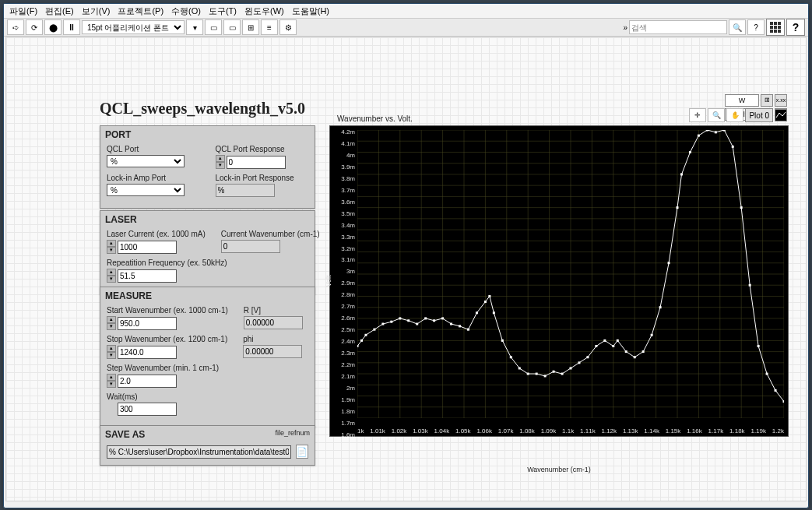  I want to click on font-select: 15pt 어플리케이션 폰트, so click(133, 27).